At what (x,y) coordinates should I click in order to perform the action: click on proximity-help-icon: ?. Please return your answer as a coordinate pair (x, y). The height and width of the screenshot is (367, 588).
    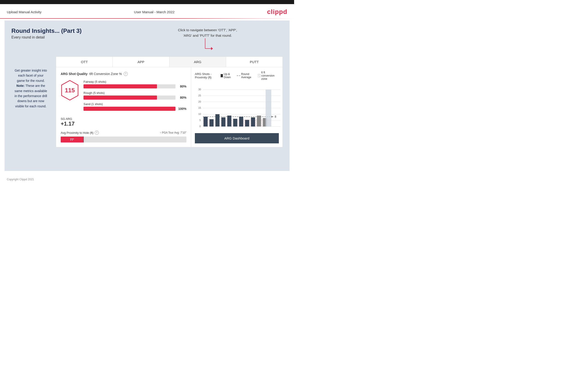
    Looking at the image, I should click on (97, 133).